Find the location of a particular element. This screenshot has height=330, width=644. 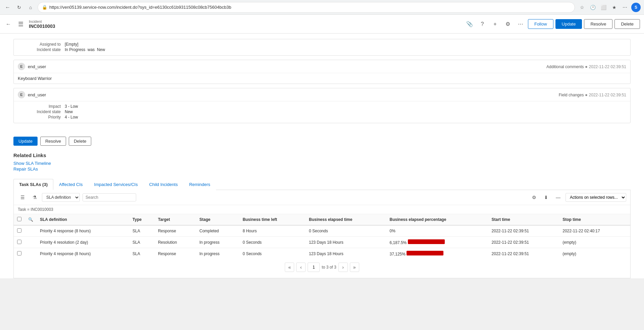

incident-state-label: Incident state is located at coordinates (41, 50).